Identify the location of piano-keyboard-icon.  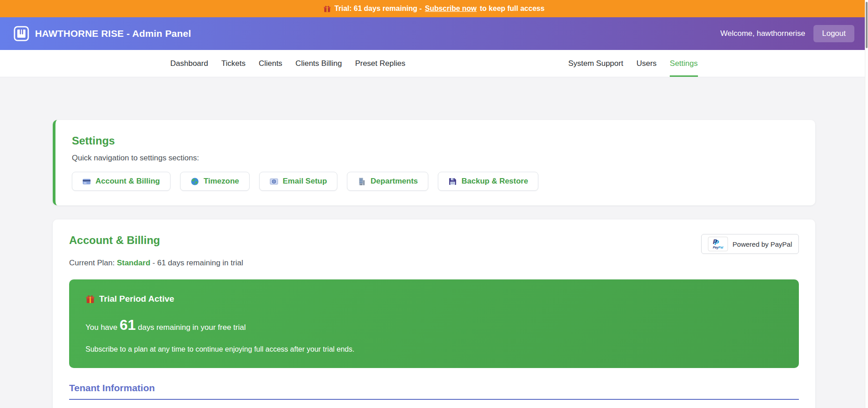
(21, 34).